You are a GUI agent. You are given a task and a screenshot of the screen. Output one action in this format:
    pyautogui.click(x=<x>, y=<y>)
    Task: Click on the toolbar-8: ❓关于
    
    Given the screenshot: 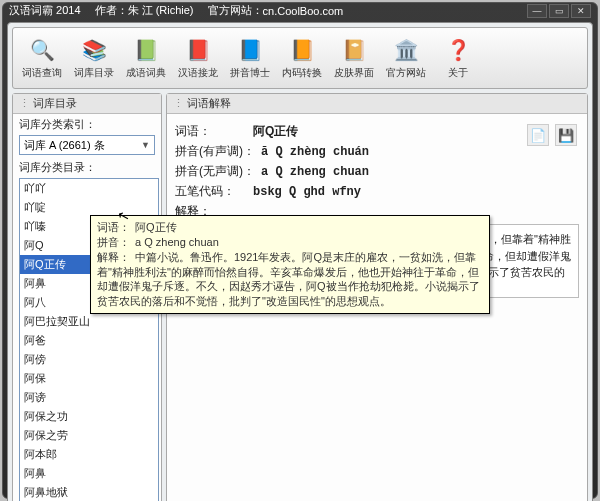 What is the action you would take?
    pyautogui.click(x=458, y=58)
    